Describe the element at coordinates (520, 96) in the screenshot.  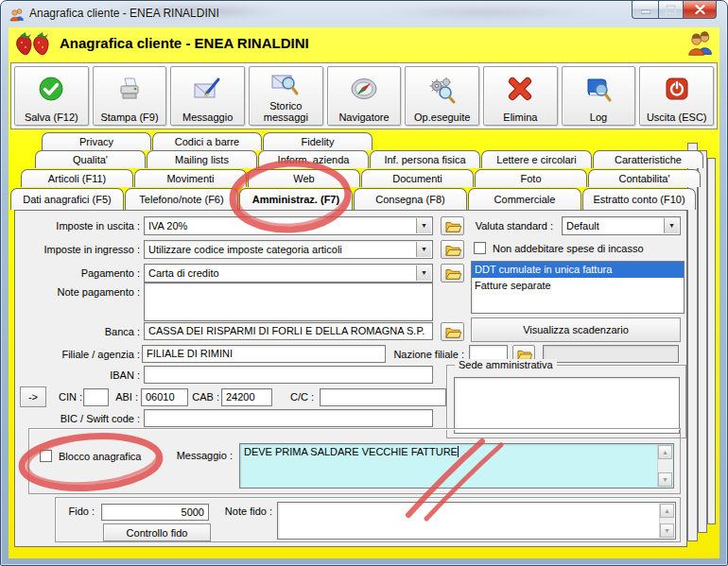
I see `delete-button: Elimina` at that location.